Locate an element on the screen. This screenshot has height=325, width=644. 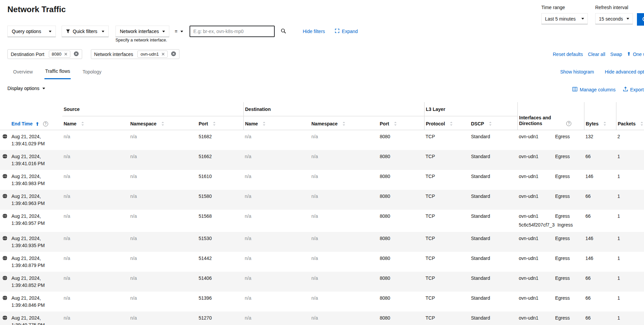
column-header-destination-name: Name is located at coordinates (277, 123).